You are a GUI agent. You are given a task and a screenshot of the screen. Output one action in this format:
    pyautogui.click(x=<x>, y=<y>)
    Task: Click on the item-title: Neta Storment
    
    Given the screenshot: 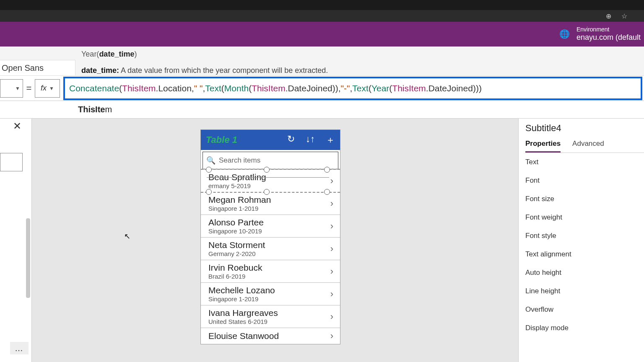 What is the action you would take?
    pyautogui.click(x=269, y=245)
    